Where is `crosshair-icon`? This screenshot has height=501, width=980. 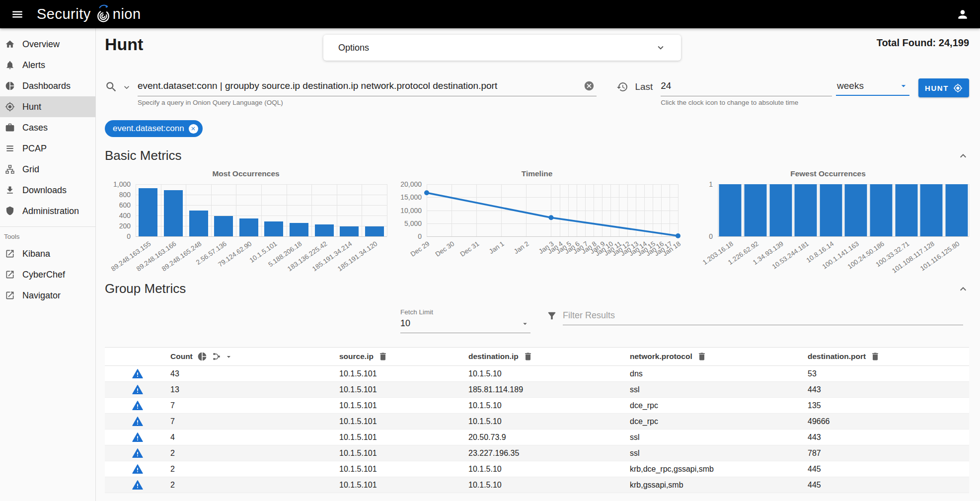
crosshair-icon is located at coordinates (958, 88).